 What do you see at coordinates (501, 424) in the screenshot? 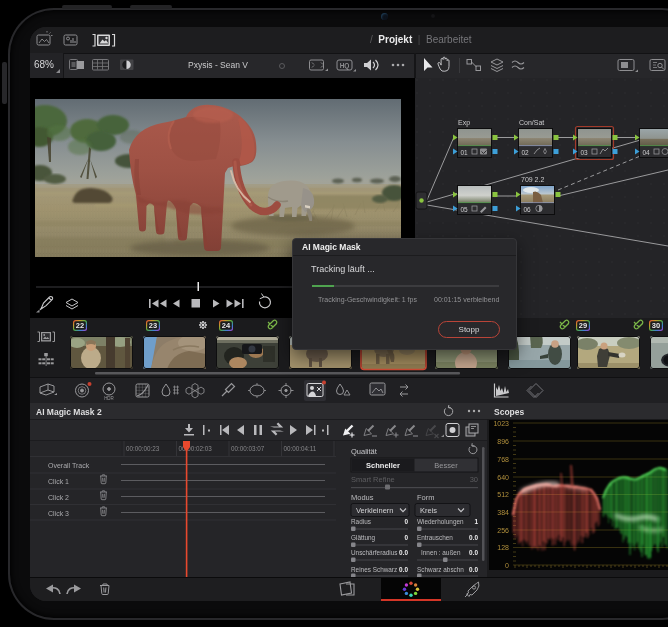
I see `svg-text: 1023` at bounding box center [501, 424].